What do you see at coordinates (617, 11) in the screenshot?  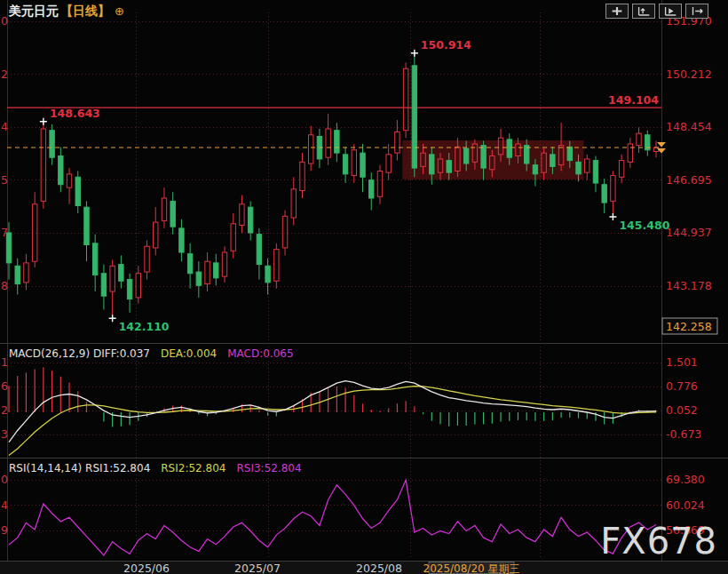 I see `crosshair-move-button` at bounding box center [617, 11].